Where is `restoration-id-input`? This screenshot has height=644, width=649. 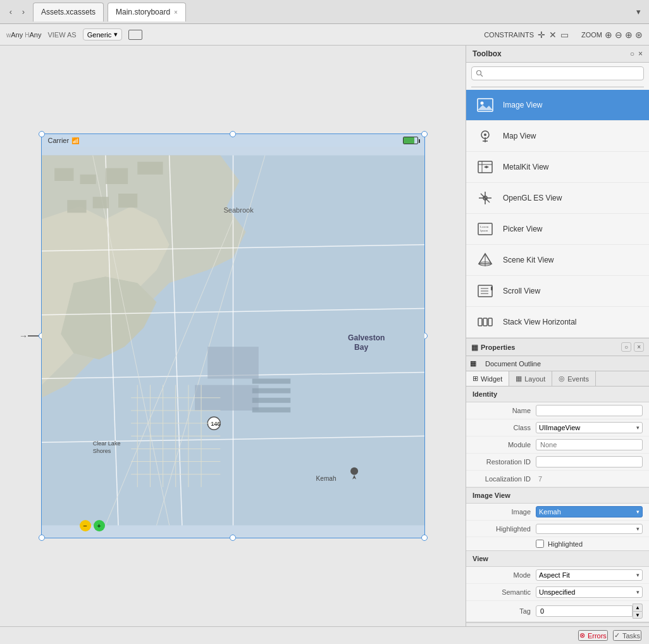 restoration-id-input is located at coordinates (590, 462).